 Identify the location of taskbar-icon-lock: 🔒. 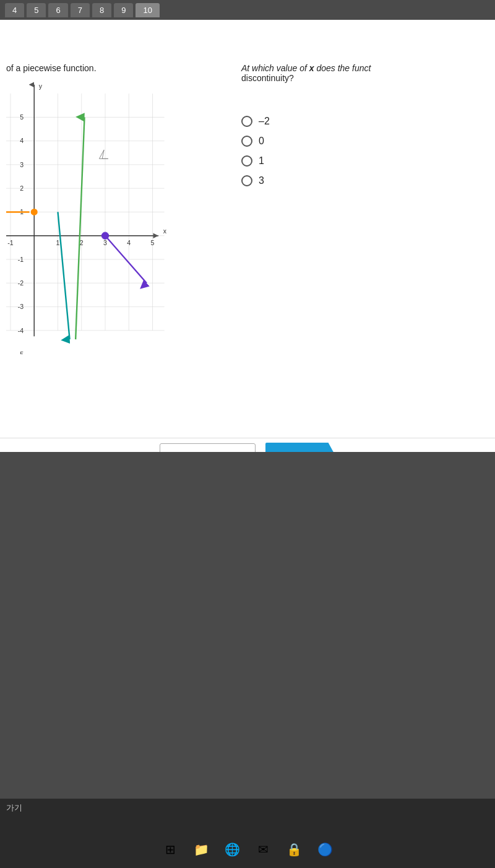
(294, 849).